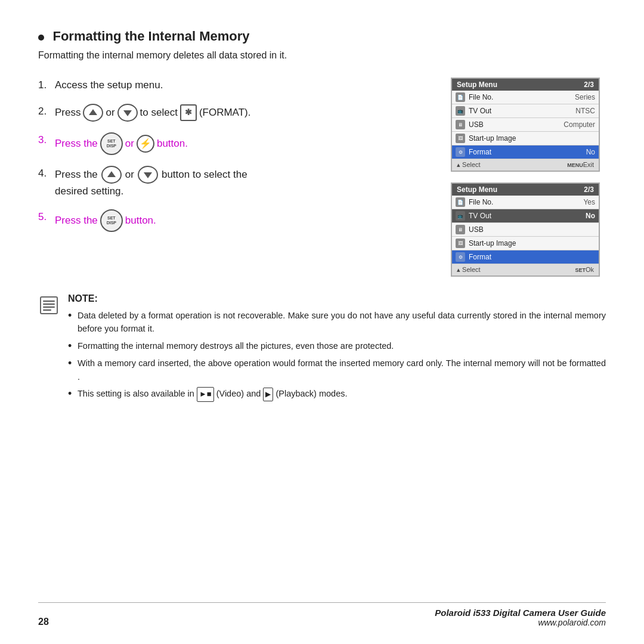 This screenshot has height=644, width=644. Describe the element at coordinates (93, 113) in the screenshot. I see `up-arrow-icon` at that location.